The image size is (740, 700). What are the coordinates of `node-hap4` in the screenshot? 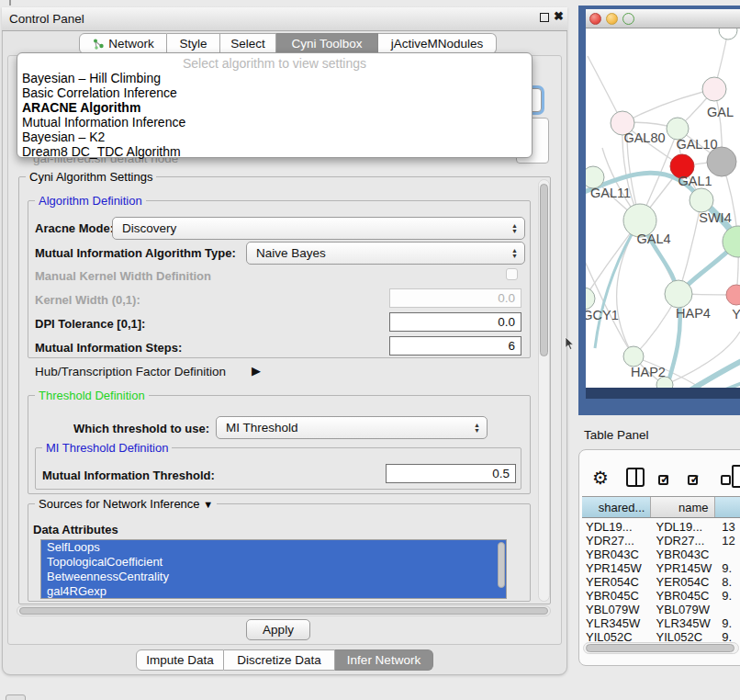 It's located at (678, 294).